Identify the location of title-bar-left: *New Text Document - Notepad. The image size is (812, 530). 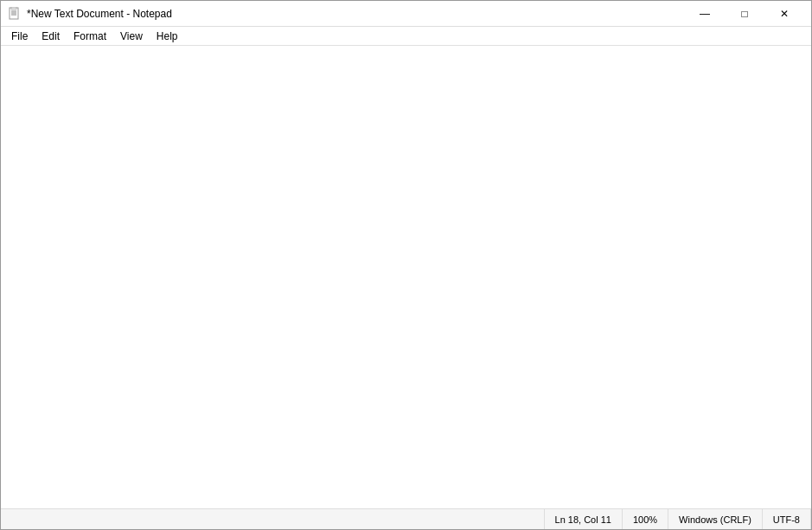
(90, 14).